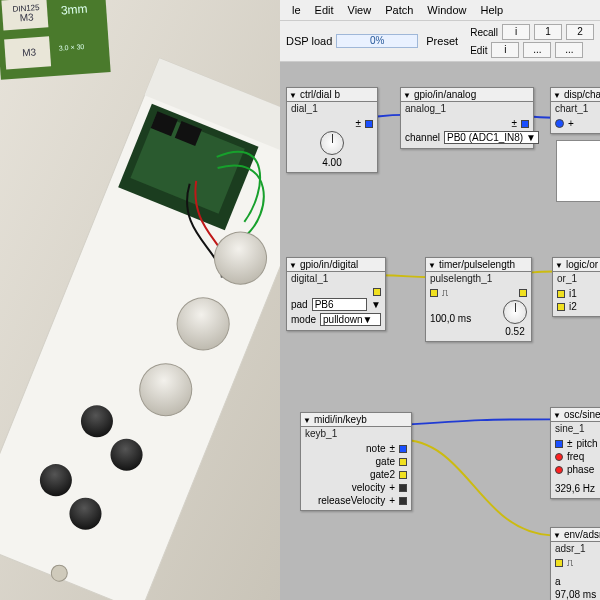 This screenshot has height=600, width=600. Describe the element at coordinates (332, 130) in the screenshot. I see `node-dial: ctrl/dial b dial_1 ± 4.00` at that location.